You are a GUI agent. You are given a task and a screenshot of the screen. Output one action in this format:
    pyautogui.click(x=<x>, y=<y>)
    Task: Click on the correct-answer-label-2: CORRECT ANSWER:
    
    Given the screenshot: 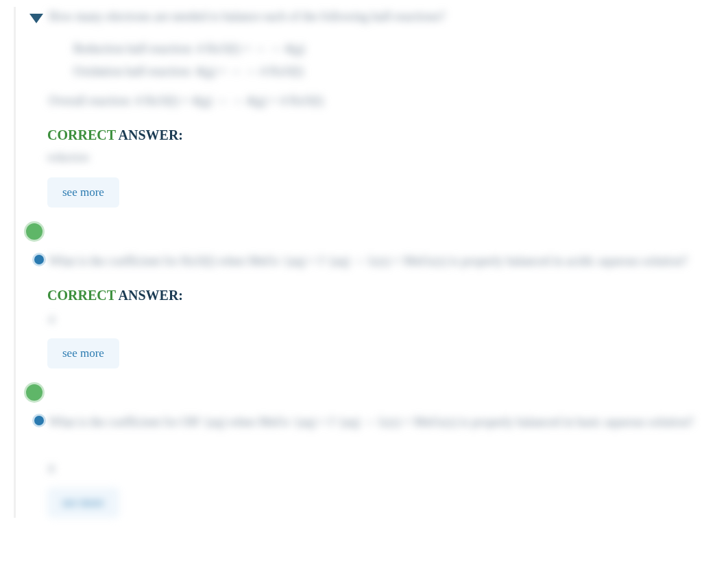 What is the action you would take?
    pyautogui.click(x=381, y=296)
    